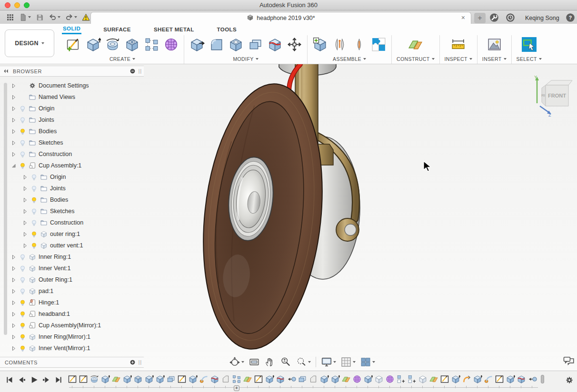 The image size is (577, 392). I want to click on ribbon-group-label: INSPECT, so click(458, 59).